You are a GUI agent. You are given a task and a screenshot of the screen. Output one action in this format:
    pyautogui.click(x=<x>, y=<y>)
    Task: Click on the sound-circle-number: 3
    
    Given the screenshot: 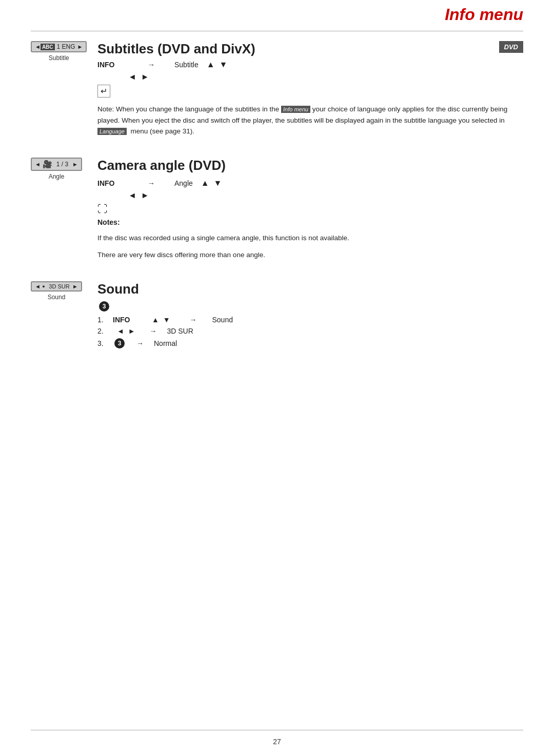 What is the action you would take?
    pyautogui.click(x=104, y=306)
    